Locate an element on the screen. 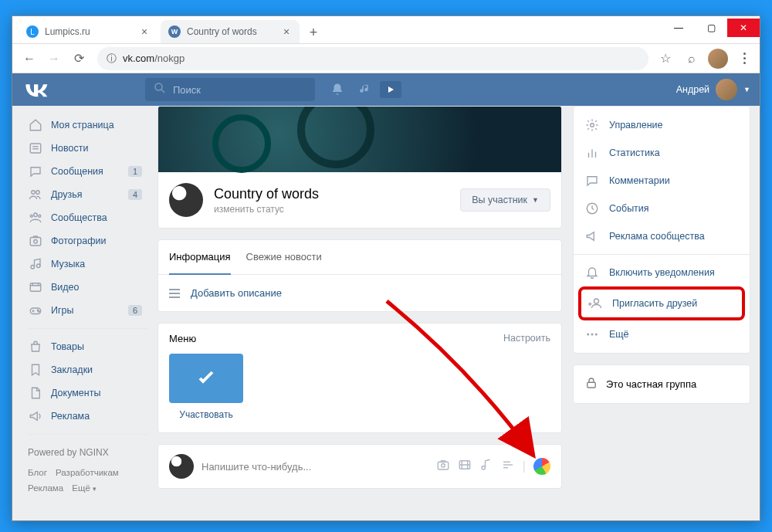 The height and width of the screenshot is (532, 772). mgmt-item-manage: Управление is located at coordinates (662, 125).